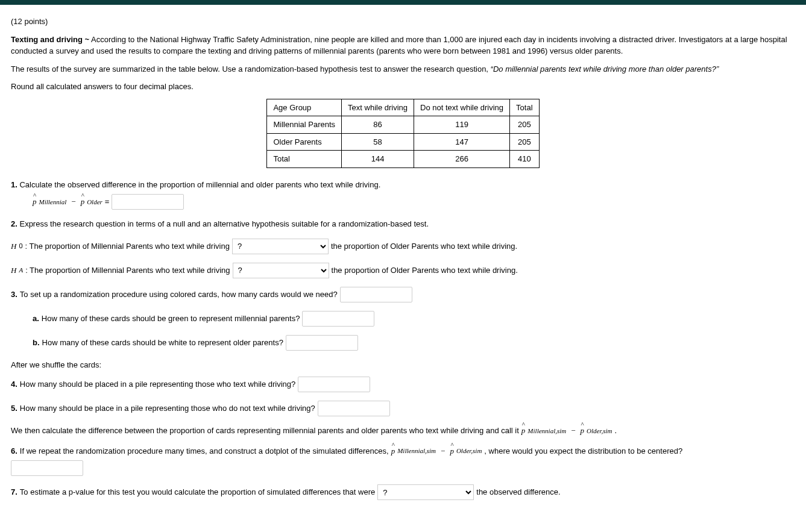 Image resolution: width=806 pixels, height=532 pixels. I want to click on sub-m-sim-2: Millennial,sim, so click(417, 451).